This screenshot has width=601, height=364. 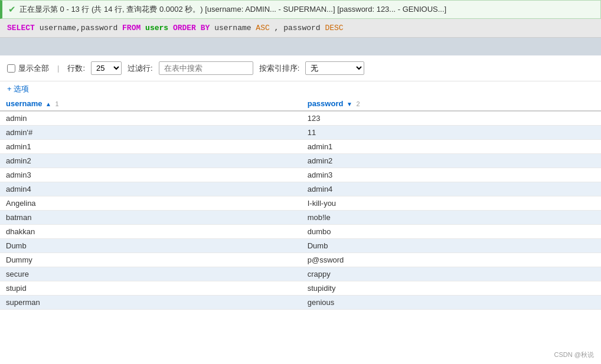 What do you see at coordinates (451, 147) in the screenshot?
I see `cell-password: admin1` at bounding box center [451, 147].